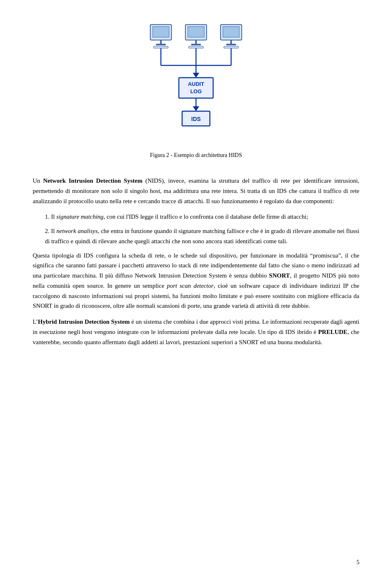 The width and height of the screenshot is (392, 578). What do you see at coordinates (202, 217) in the screenshot?
I see `list-item-1: 1. Il signature matching, con cui l'IDS …` at bounding box center [202, 217].